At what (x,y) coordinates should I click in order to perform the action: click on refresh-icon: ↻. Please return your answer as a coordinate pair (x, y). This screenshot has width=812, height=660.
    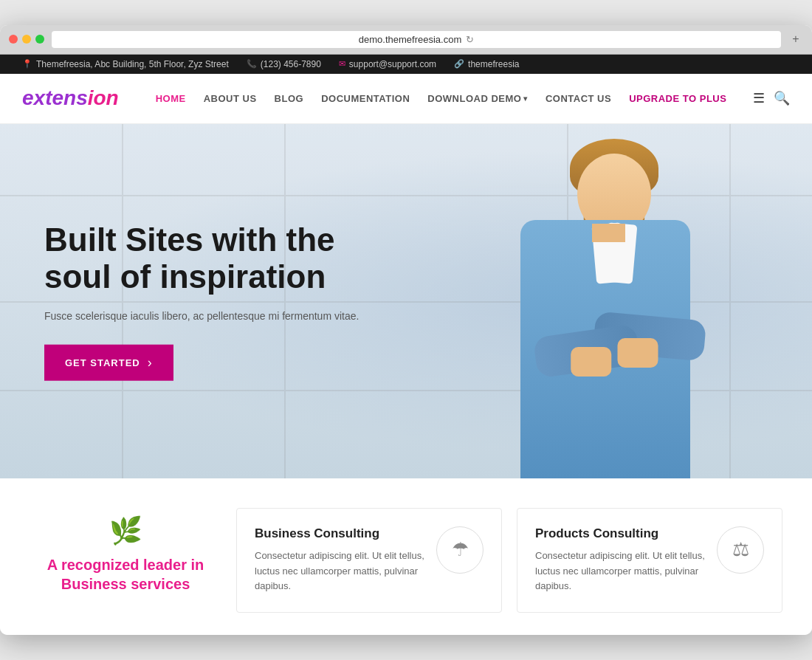
    Looking at the image, I should click on (469, 40).